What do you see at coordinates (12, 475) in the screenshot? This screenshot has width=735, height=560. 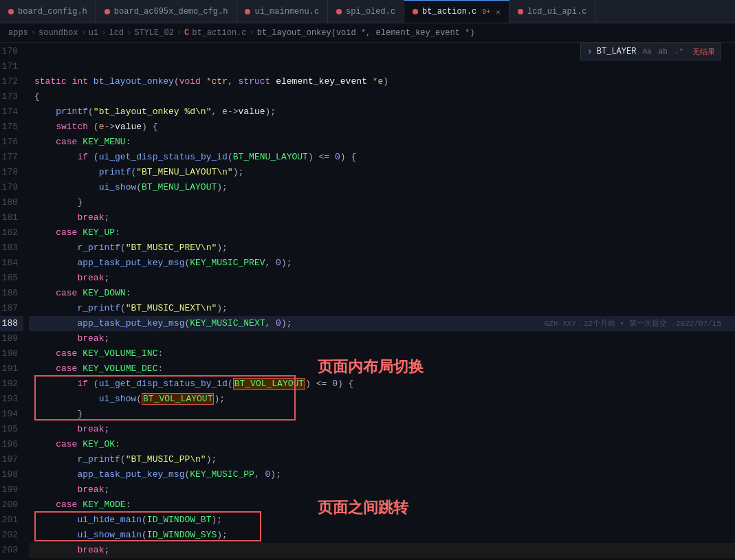 I see `ln-198: 198` at bounding box center [12, 475].